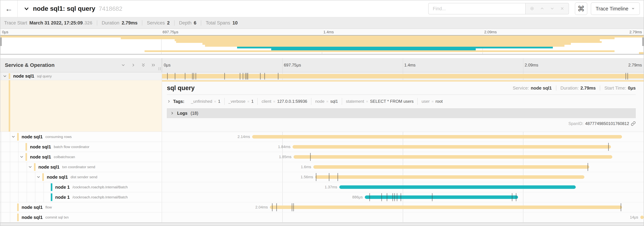  What do you see at coordinates (322, 207) in the screenshot?
I see `span-row: node sql1flow2.04ms` at bounding box center [322, 207].